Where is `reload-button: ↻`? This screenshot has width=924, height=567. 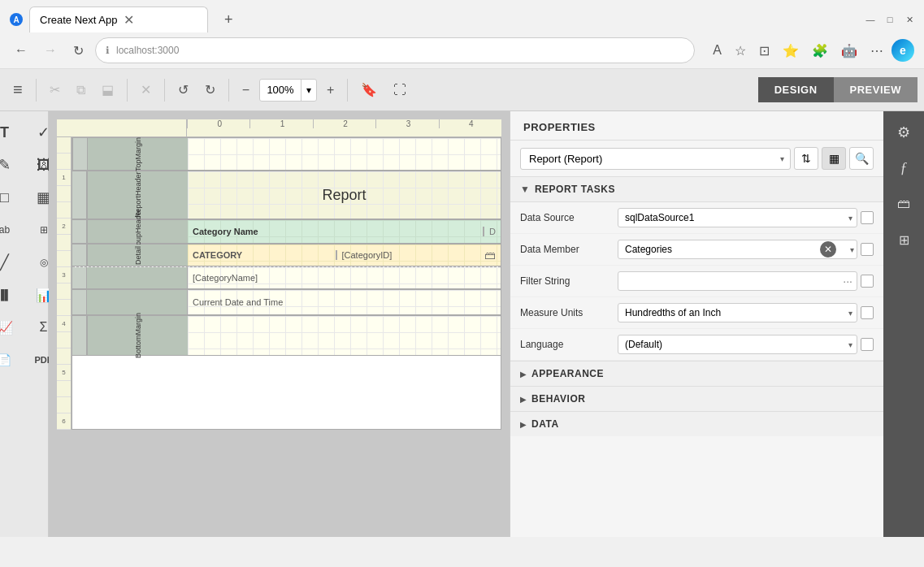 reload-button: ↻ is located at coordinates (78, 50).